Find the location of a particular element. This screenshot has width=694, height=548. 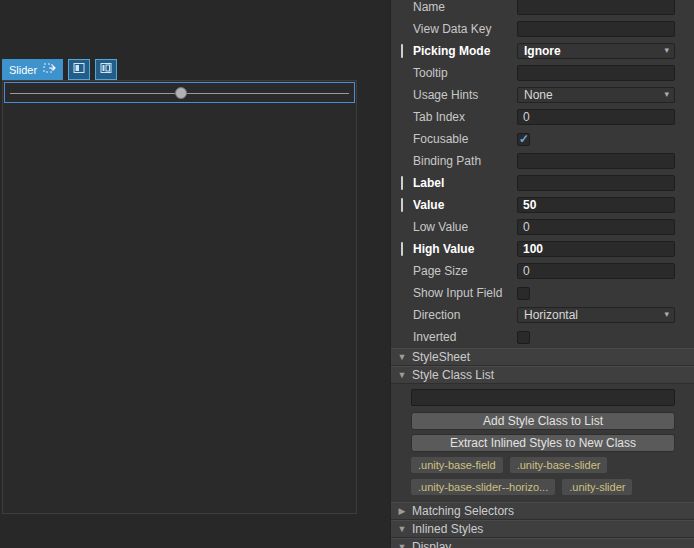

style-class-list-content: Add Style Class to List Extract Inlined … is located at coordinates (542, 443).